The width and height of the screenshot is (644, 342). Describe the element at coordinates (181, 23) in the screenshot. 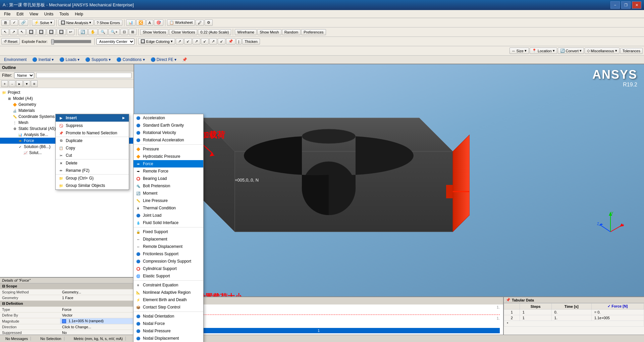

I see `worksheet-button: 📋 Worksheet` at that location.